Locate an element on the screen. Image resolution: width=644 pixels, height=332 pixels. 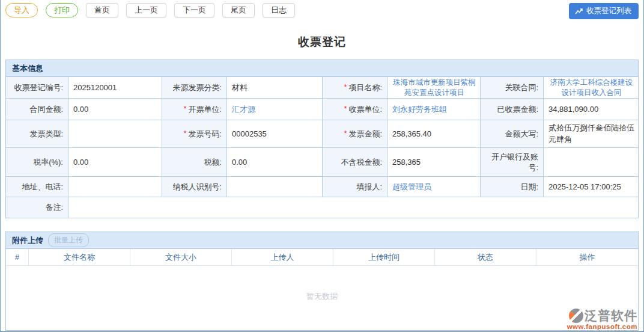
field-value-amount-caps: 贰拾伍万捌仟叁佰陆拾伍元肆角 is located at coordinates (591, 134).